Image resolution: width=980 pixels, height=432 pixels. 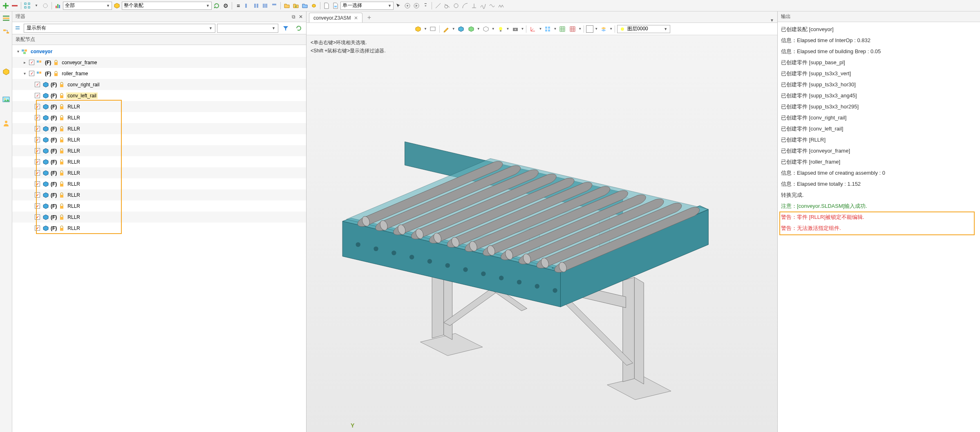 What do you see at coordinates (533, 29) in the screenshot?
I see `coord-icon` at bounding box center [533, 29].